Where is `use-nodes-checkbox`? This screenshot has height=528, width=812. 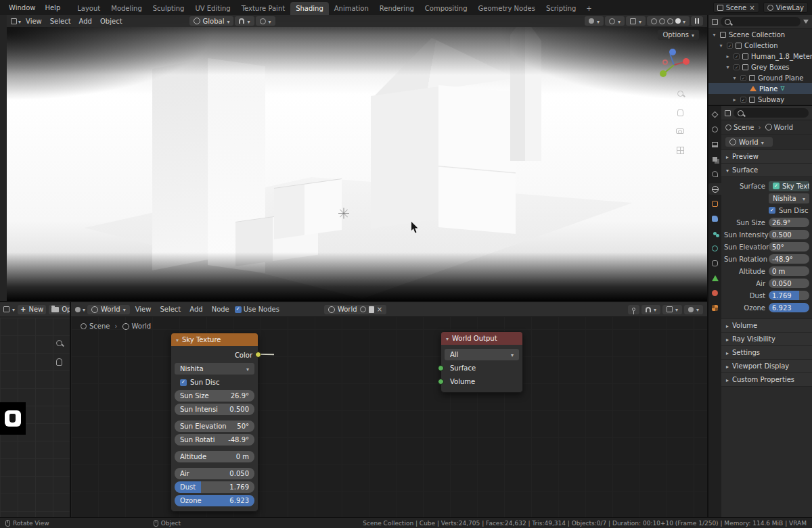 use-nodes-checkbox is located at coordinates (238, 310).